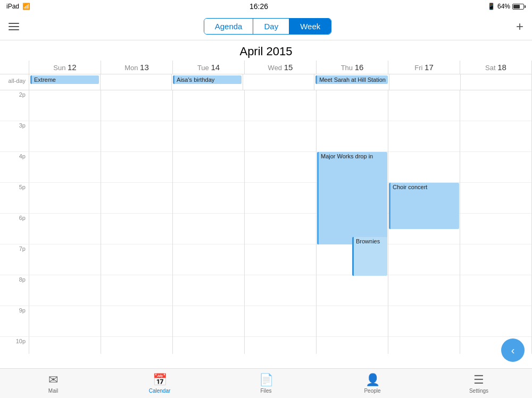  Describe the element at coordinates (15, 345) in the screenshot. I see `time-label-10p: 10p` at that location.